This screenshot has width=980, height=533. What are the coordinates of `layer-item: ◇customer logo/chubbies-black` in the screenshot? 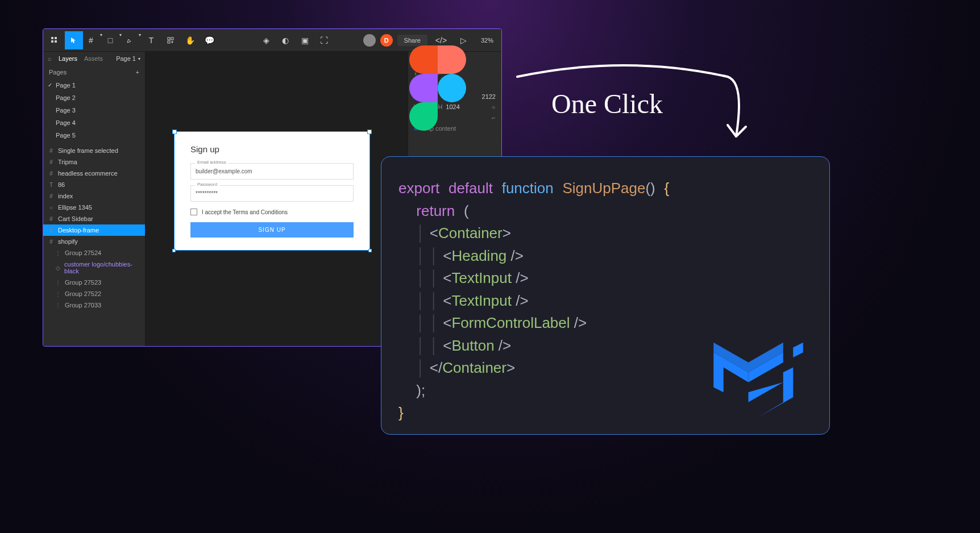 It's located at (94, 268).